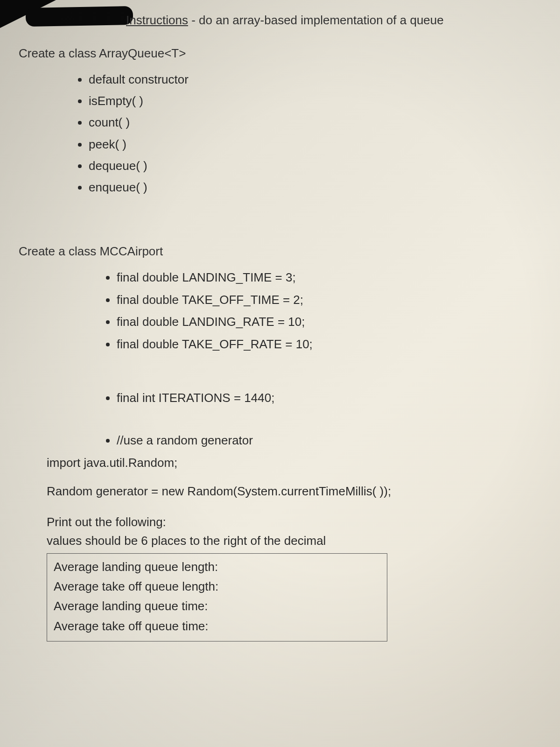 This screenshot has width=560, height=747. What do you see at coordinates (157, 20) in the screenshot?
I see `title-label: Instructions` at bounding box center [157, 20].